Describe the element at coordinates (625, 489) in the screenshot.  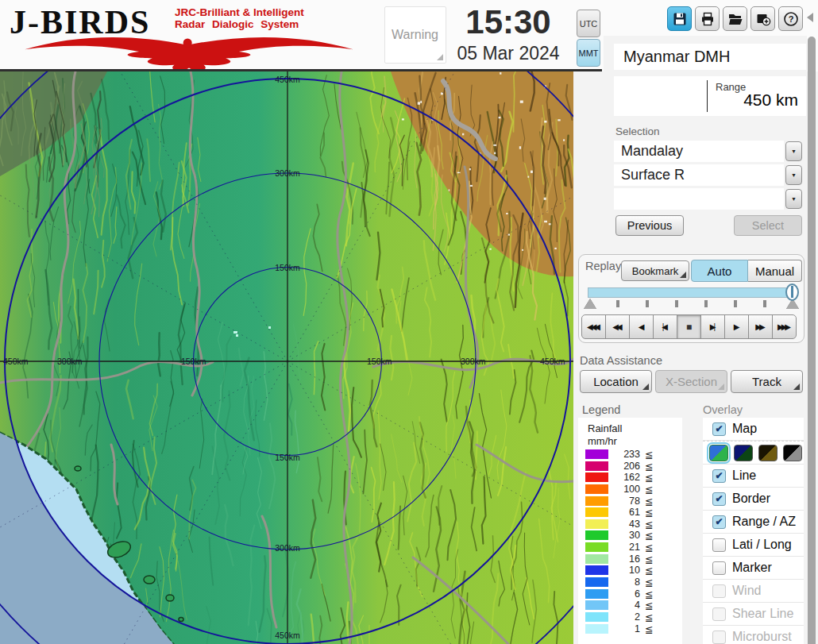
I see `legend-value: 100` at that location.